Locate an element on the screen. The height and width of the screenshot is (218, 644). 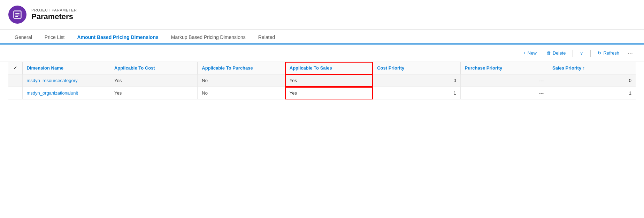
row-2-dimension-name: msdyn_organizationalunit is located at coordinates (66, 93).